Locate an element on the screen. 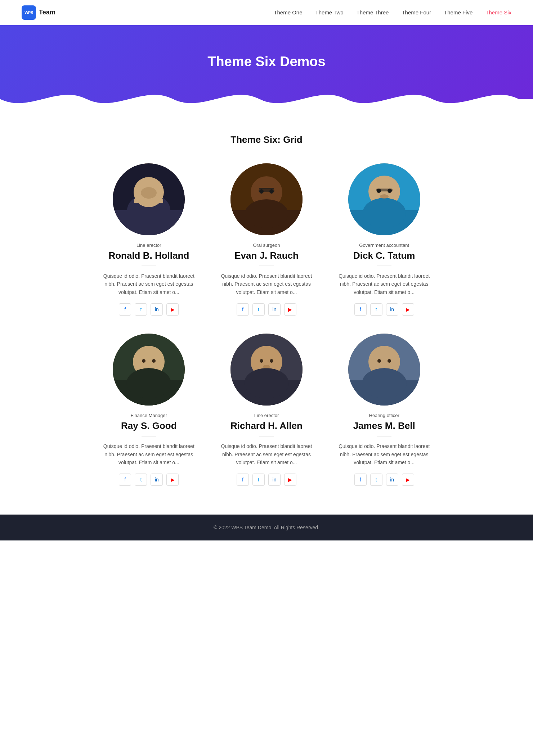  twitter-link-3: t is located at coordinates (141, 480).